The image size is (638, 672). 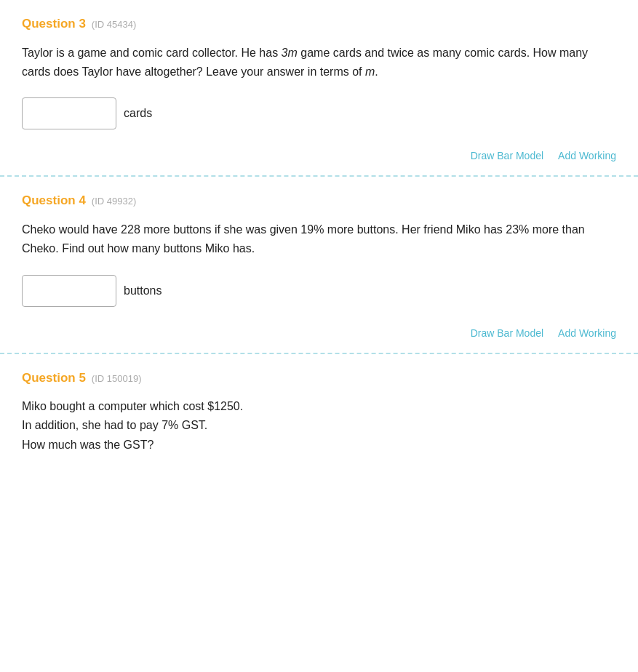 I want to click on question-header-4: Question 4 (ID 49932), so click(x=319, y=201).